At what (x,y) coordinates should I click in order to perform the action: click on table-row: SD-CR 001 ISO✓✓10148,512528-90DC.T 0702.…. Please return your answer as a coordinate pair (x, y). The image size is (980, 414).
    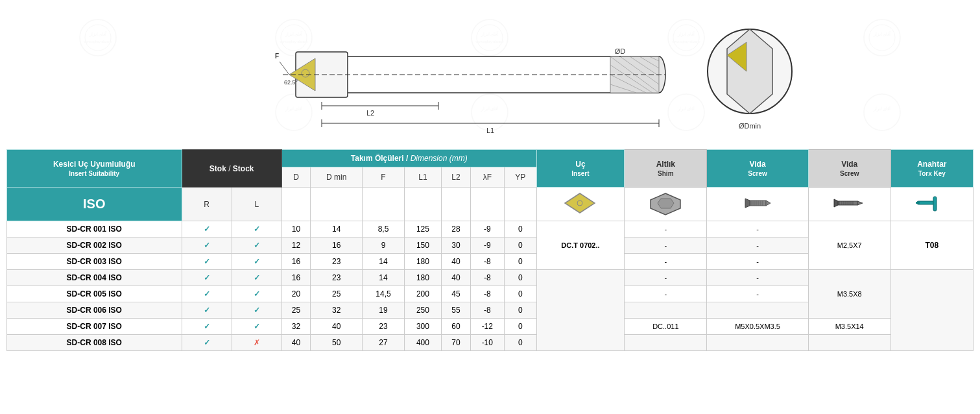
    Looking at the image, I should click on (490, 230).